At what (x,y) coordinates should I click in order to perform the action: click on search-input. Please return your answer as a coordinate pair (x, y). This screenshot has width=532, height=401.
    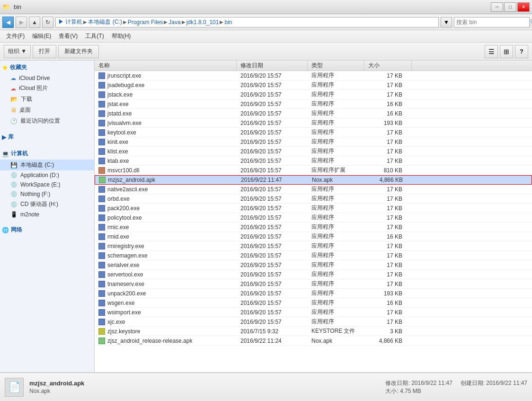
    Looking at the image, I should click on (492, 22).